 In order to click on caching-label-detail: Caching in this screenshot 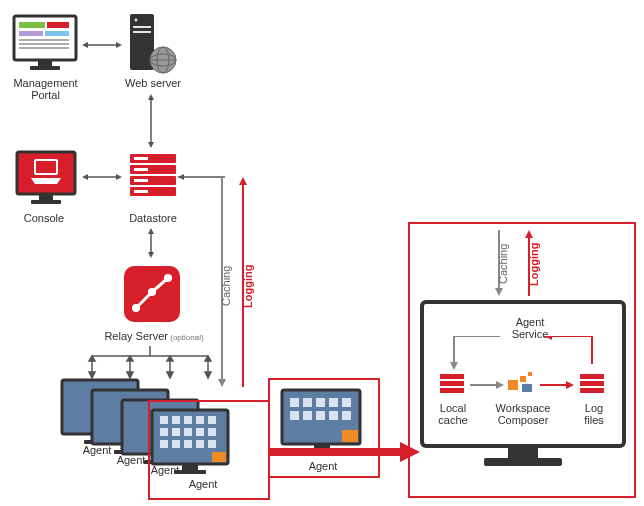, I will do `click(503, 264)`.